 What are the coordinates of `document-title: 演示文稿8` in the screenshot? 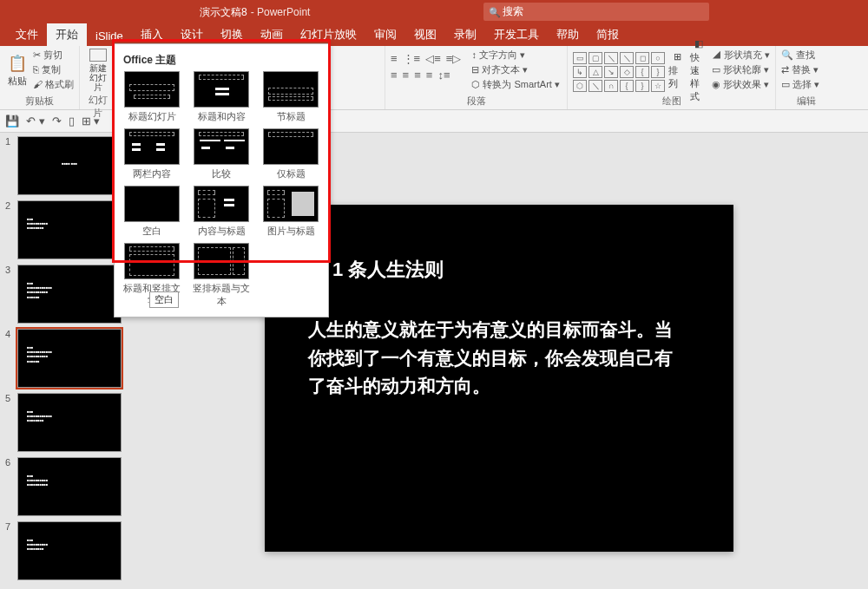 It's located at (224, 12).